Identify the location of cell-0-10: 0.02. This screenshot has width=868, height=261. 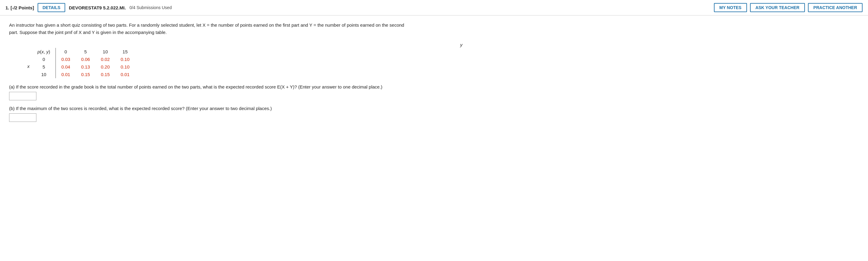
(105, 59).